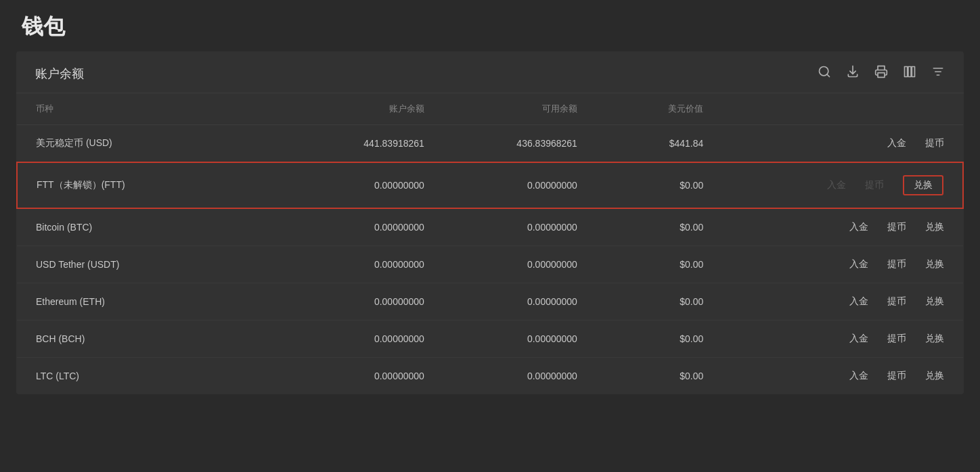 The height and width of the screenshot is (472, 980). Describe the element at coordinates (154, 376) in the screenshot. I see `cell-currency: LTC (LTC)` at that location.